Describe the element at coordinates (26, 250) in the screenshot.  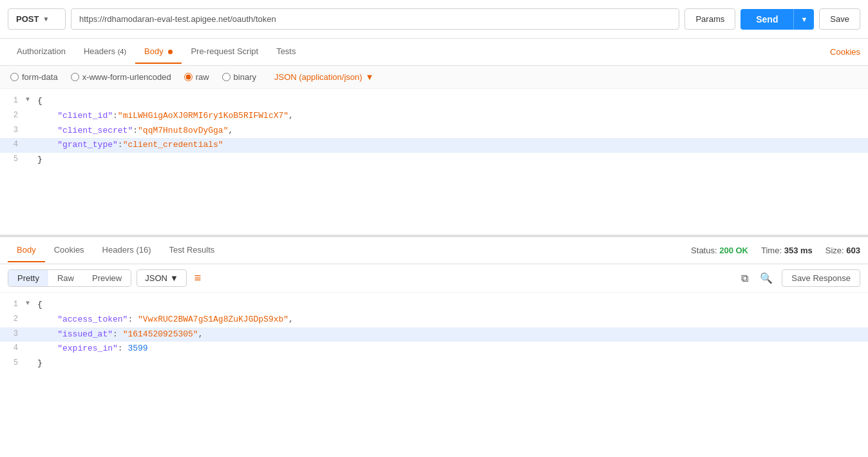
I see `resp-tab-body: Body` at that location.